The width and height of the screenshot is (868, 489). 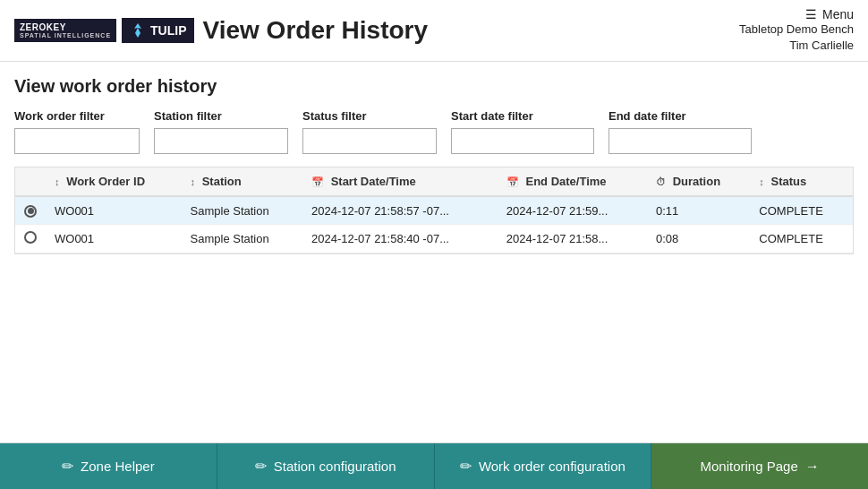 I want to click on calendar-icon-end: 📅, so click(x=513, y=182).